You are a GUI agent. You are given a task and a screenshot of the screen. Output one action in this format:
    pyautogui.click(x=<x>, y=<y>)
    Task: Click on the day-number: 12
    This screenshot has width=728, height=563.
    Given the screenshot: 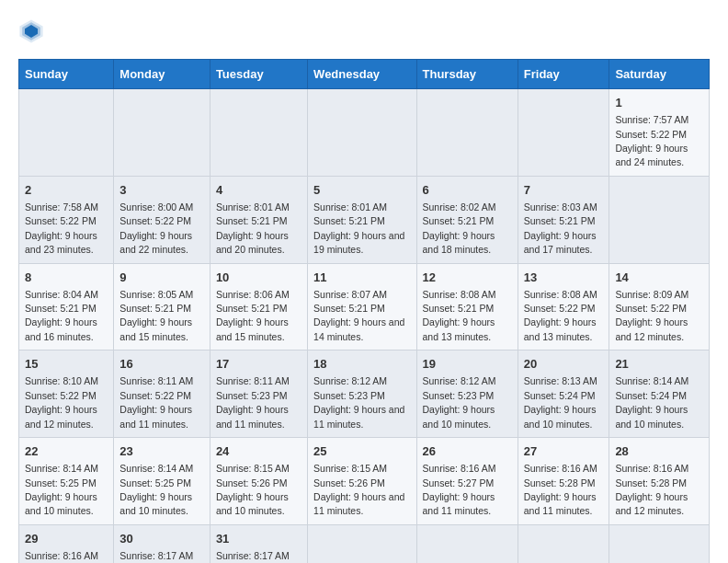 What is the action you would take?
    pyautogui.click(x=467, y=278)
    